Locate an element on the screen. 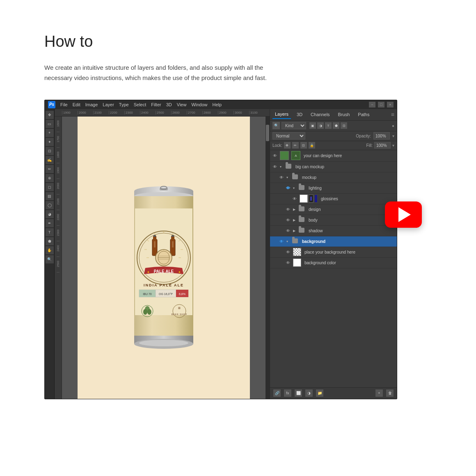 The image size is (476, 476). opacity-input is located at coordinates (382, 136).